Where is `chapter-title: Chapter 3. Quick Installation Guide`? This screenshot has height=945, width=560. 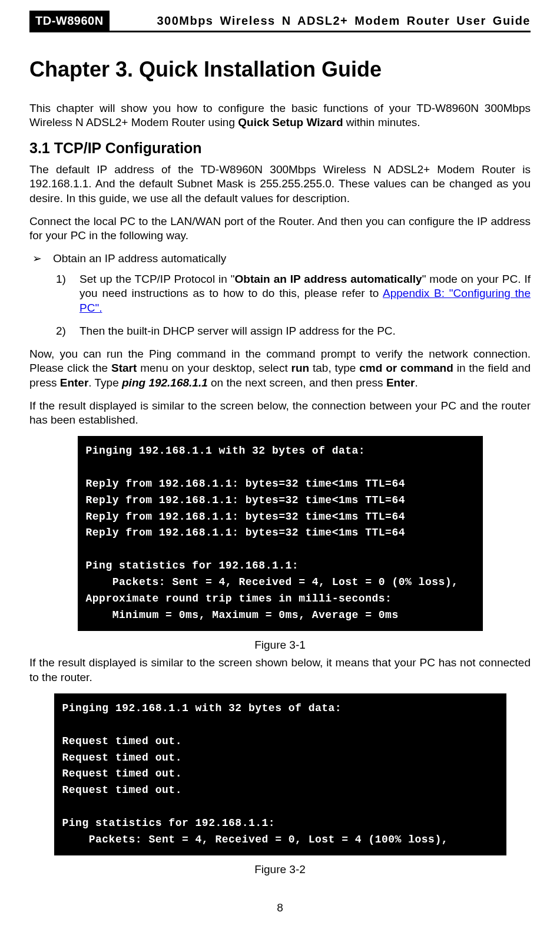
chapter-title: Chapter 3. Quick Installation Guide is located at coordinates (280, 70).